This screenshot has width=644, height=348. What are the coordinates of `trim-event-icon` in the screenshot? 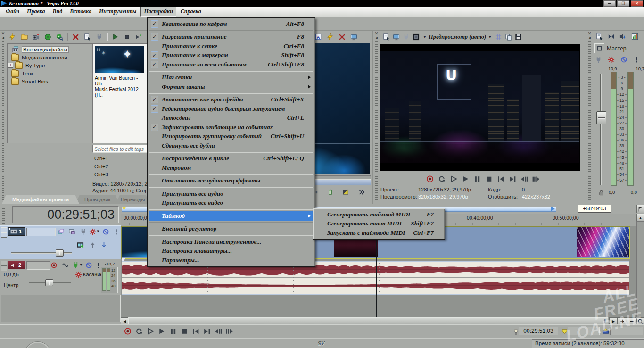 It's located at (330, 192).